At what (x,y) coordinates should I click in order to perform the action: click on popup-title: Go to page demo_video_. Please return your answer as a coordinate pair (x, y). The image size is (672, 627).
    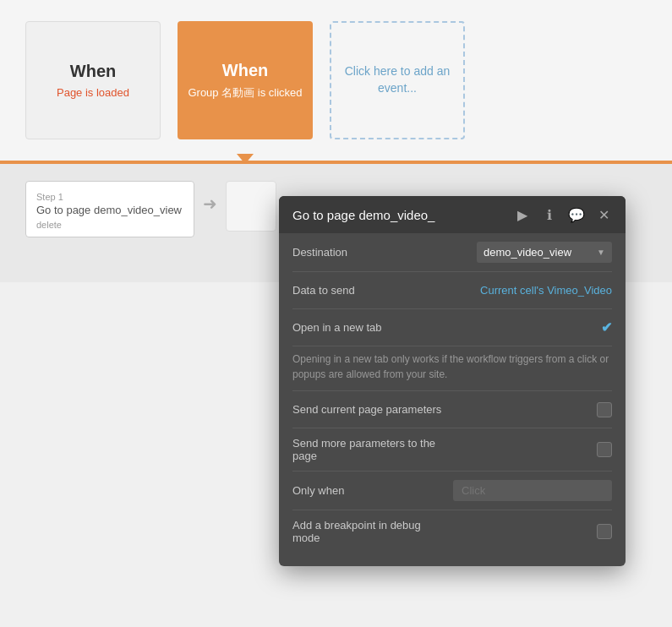
    Looking at the image, I should click on (363, 215).